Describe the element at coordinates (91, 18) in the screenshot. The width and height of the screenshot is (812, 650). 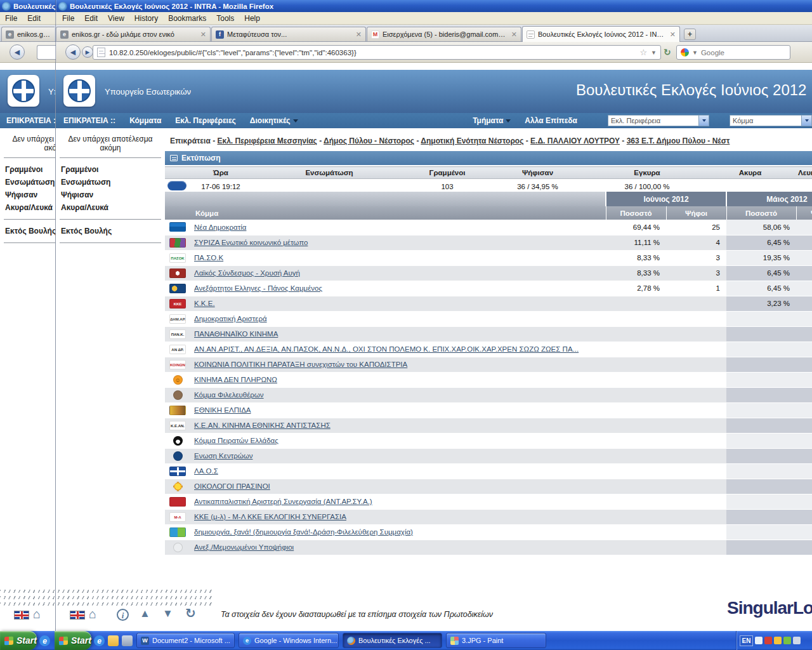
I see `menu-item: Edit` at that location.